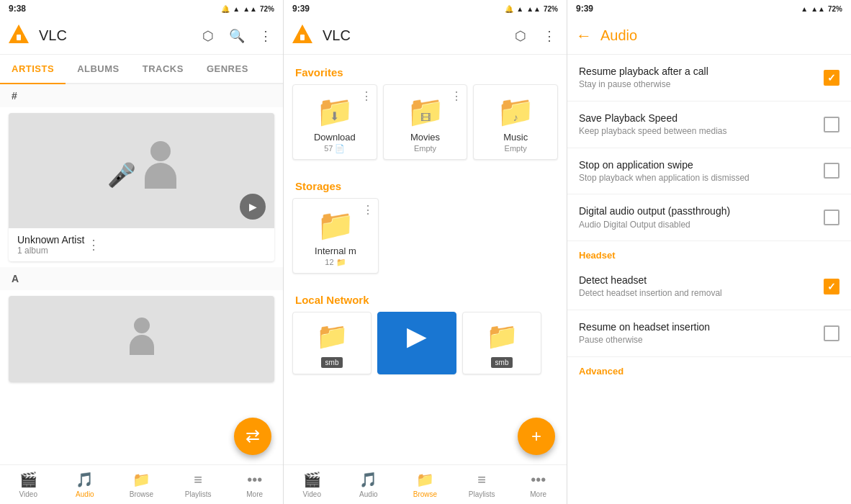 The image size is (851, 504). Describe the element at coordinates (425, 148) in the screenshot. I see `folder-movies-count: Empty` at that location.